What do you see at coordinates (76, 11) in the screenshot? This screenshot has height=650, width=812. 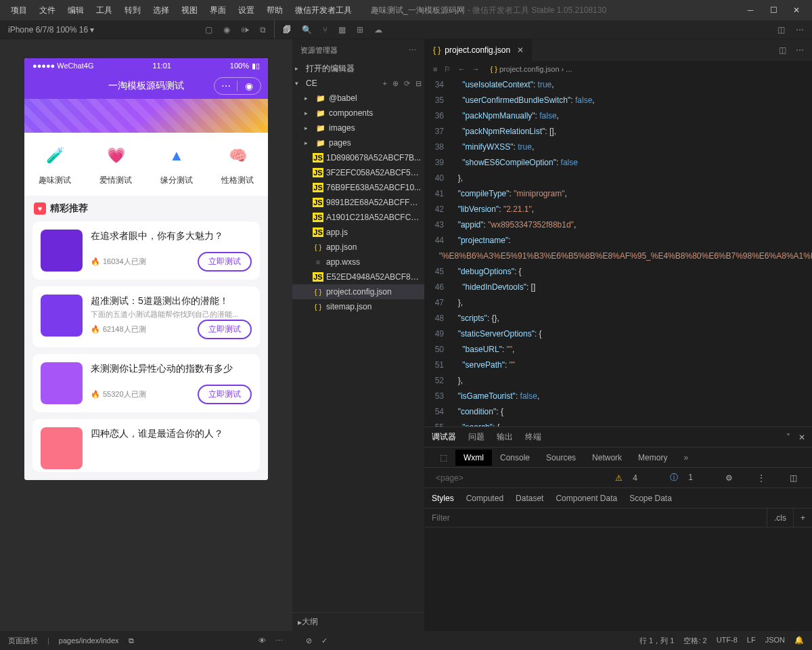 I see `menu-编辑: 编辑` at bounding box center [76, 11].